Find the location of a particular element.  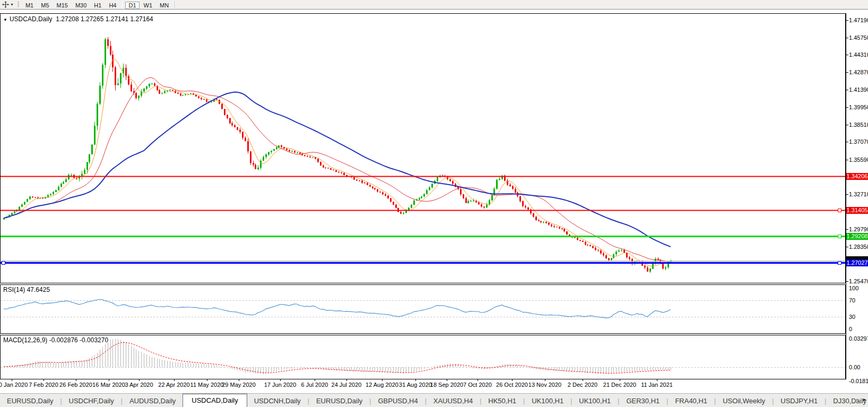

timeframe-button-M15: M15 is located at coordinates (63, 5).